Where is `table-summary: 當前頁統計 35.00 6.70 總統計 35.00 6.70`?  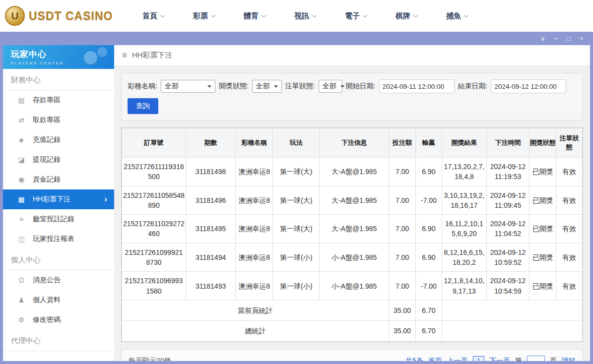 table-summary: 當前頁統計 35.00 6.70 總統計 35.00 6.70 is located at coordinates (352, 320).